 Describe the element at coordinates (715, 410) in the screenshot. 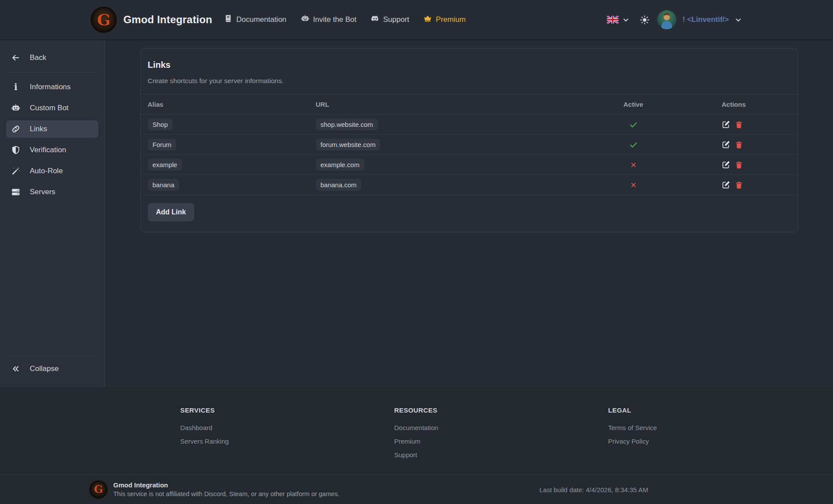

I see `footer-column-title: LEGAL` at that location.